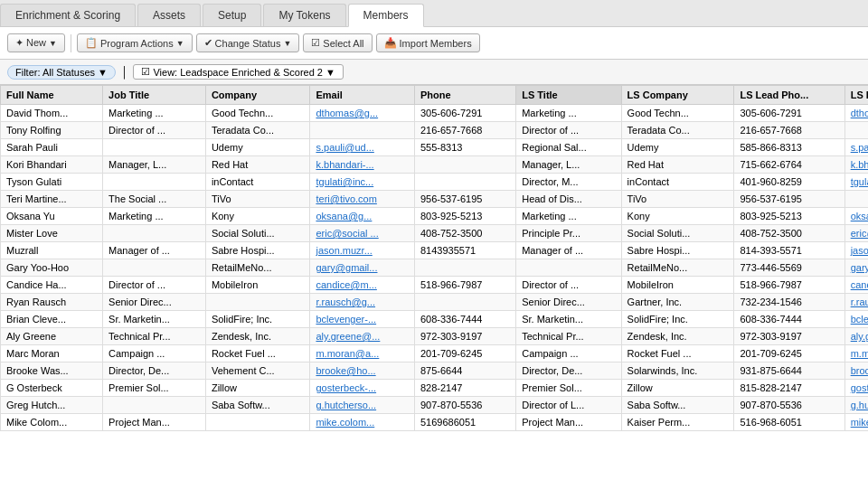  I want to click on table-cell: Director, De..., so click(155, 371).